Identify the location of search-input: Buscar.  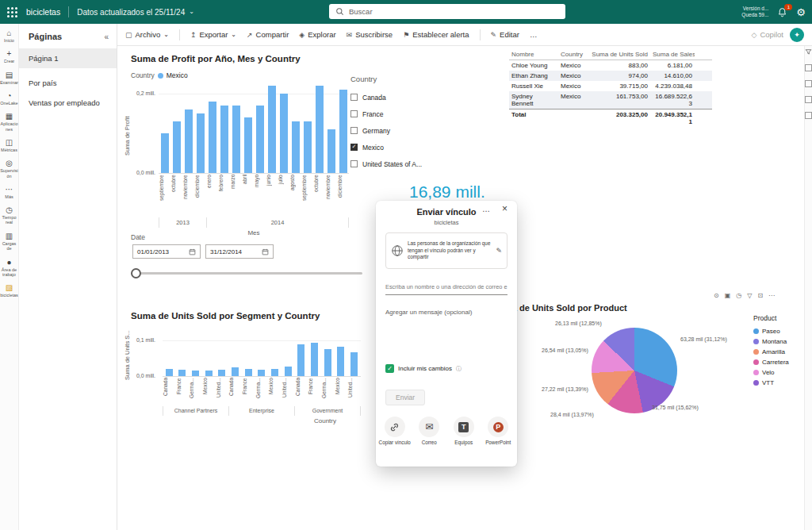
(447, 11).